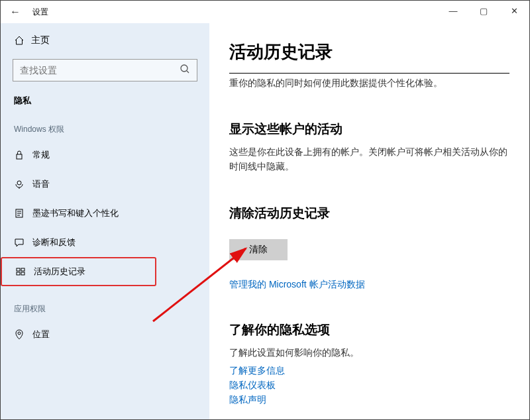 Image resolution: width=530 pixels, height=420 pixels. What do you see at coordinates (484, 11) in the screenshot?
I see `maximize-button: ▢` at bounding box center [484, 11].